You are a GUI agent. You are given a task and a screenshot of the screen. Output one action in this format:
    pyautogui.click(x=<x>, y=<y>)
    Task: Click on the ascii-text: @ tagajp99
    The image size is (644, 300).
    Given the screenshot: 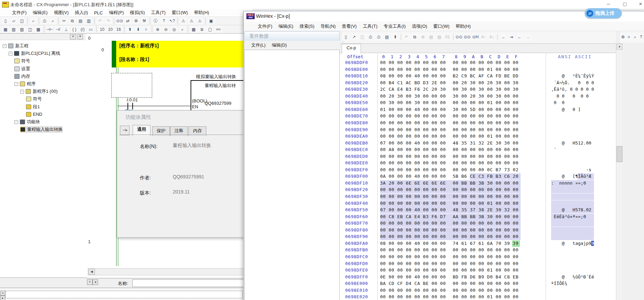 What is the action you would take?
    pyautogui.click(x=572, y=243)
    